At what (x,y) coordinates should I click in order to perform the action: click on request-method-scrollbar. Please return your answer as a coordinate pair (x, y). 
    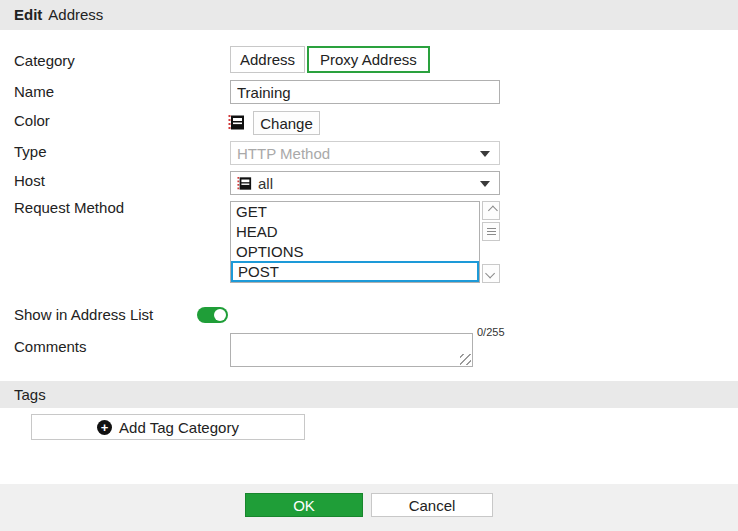
    Looking at the image, I should click on (491, 242).